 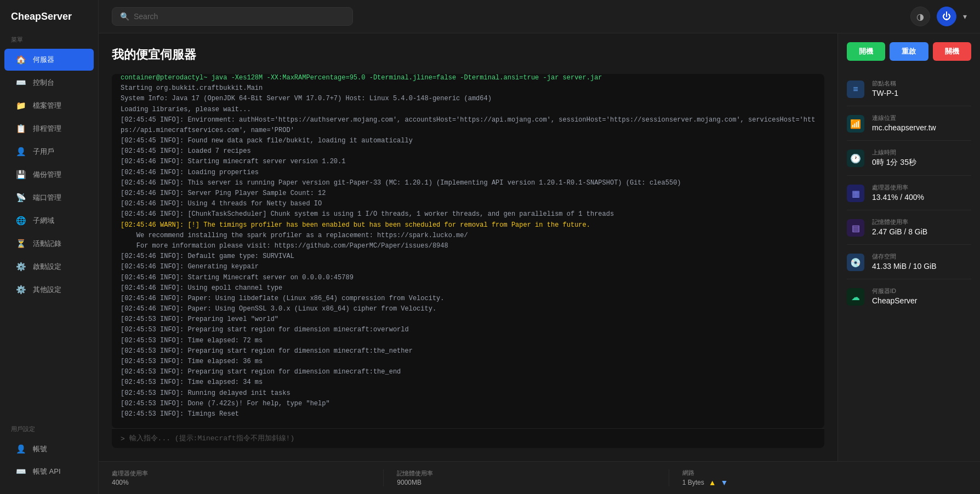 I want to click on download-icon: ▼, so click(x=725, y=482).